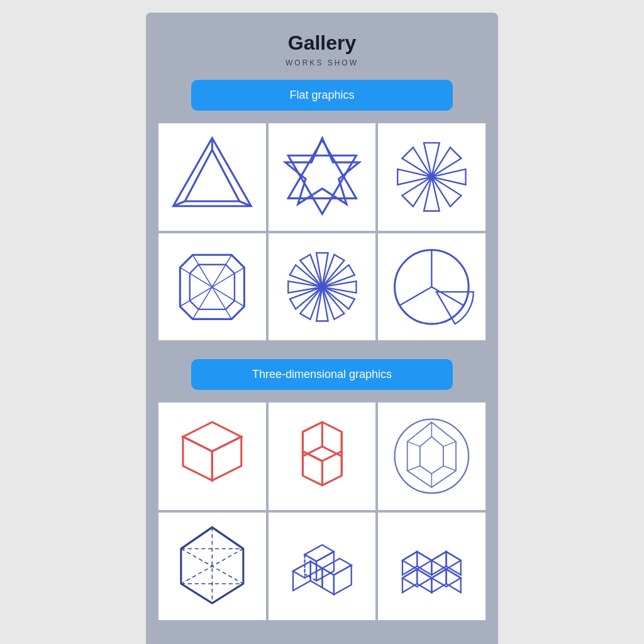 This screenshot has width=644, height=644. Describe the element at coordinates (322, 177) in the screenshot. I see `flat-star-of-david` at that location.